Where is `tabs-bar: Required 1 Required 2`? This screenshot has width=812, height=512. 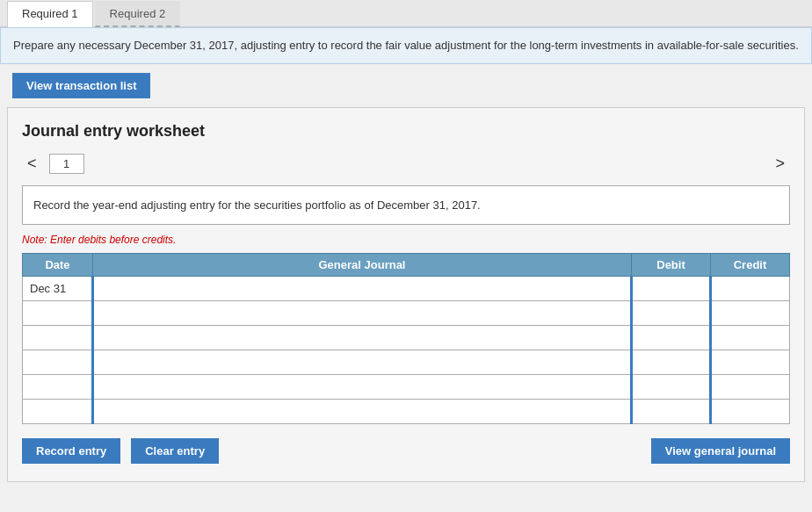 tabs-bar: Required 1 Required 2 is located at coordinates (406, 14).